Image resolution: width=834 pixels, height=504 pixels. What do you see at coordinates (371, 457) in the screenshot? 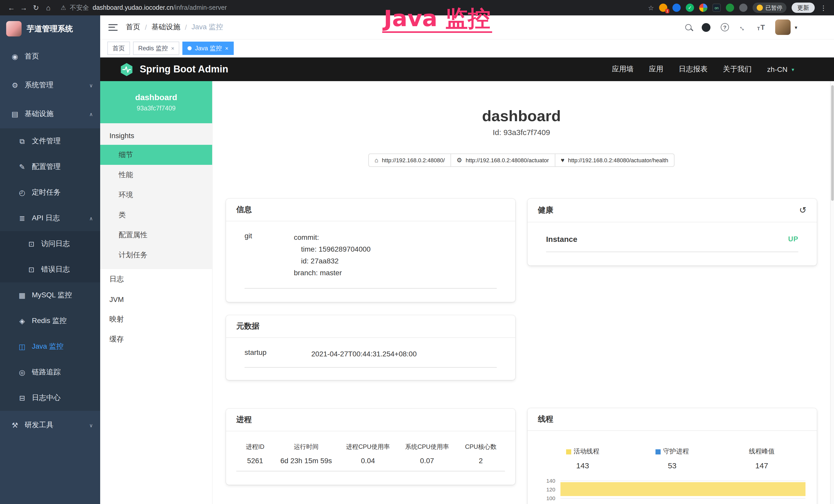
I see `process-table: 进程ID 运行时间 进程CPU使用率 系统CPU使用率 CPU核心数 5261 …` at bounding box center [371, 457].